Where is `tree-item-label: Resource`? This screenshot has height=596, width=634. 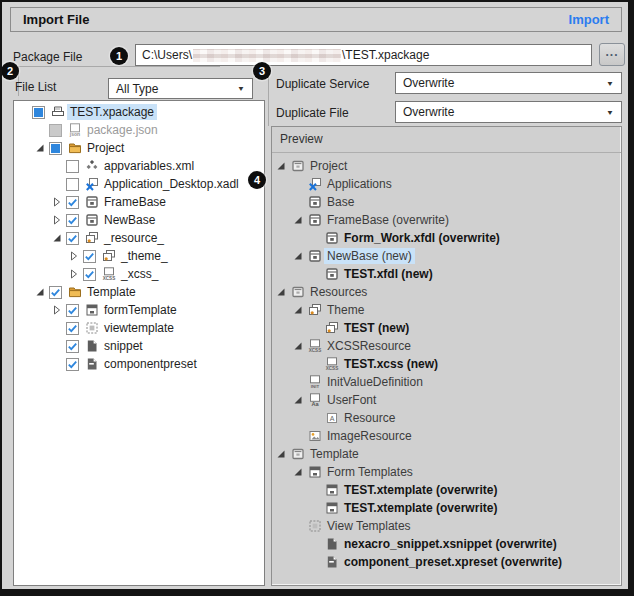 tree-item-label: Resource is located at coordinates (370, 418).